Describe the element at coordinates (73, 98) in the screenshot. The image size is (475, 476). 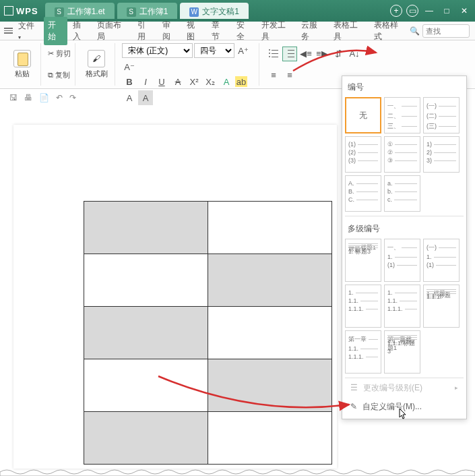
I see `redo-icon: ↷` at that location.